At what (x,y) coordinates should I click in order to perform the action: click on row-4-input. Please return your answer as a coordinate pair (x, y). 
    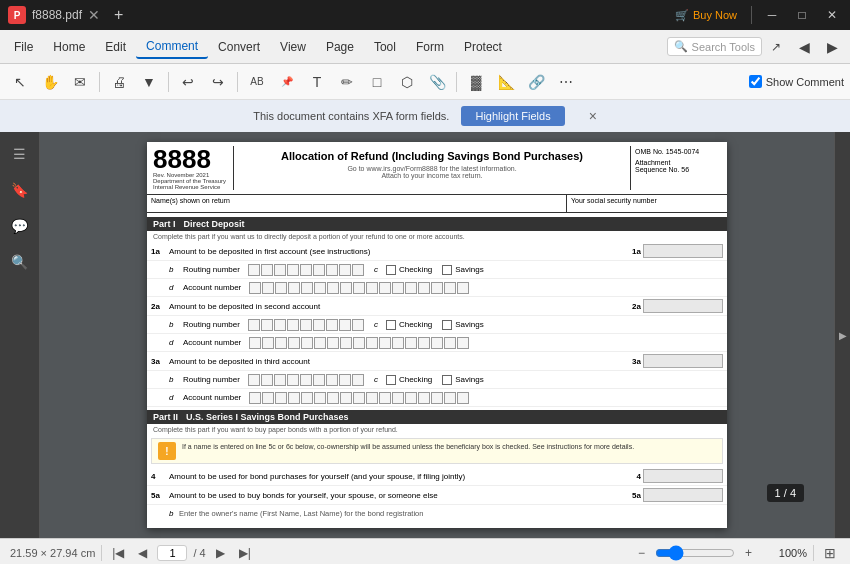
    Looking at the image, I should click on (683, 476).